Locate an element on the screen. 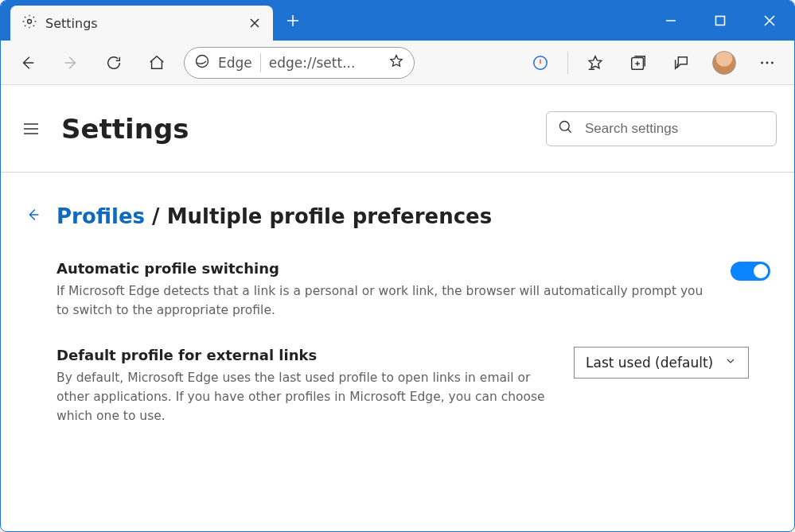 The height and width of the screenshot is (532, 795). setting-default-profile-external-links: Default profile for external links By de… is located at coordinates (398, 386).